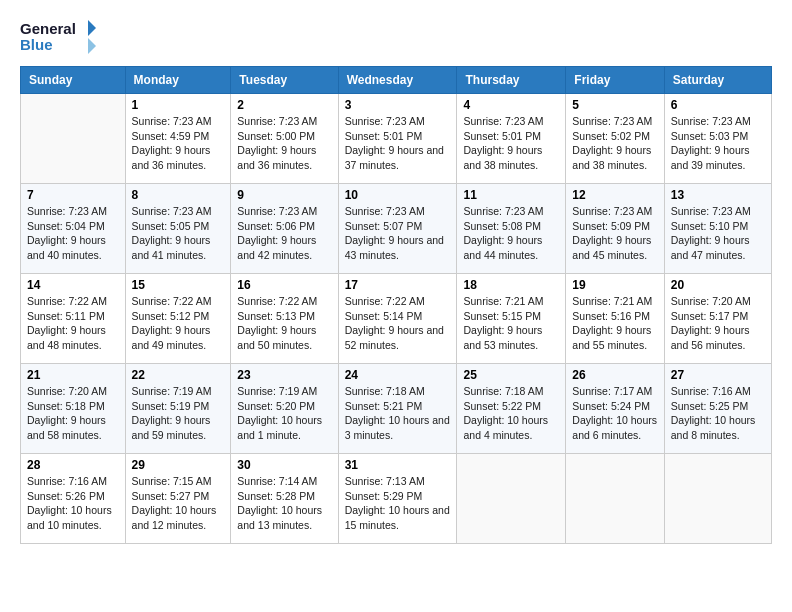  I want to click on day-number: 14, so click(73, 285).